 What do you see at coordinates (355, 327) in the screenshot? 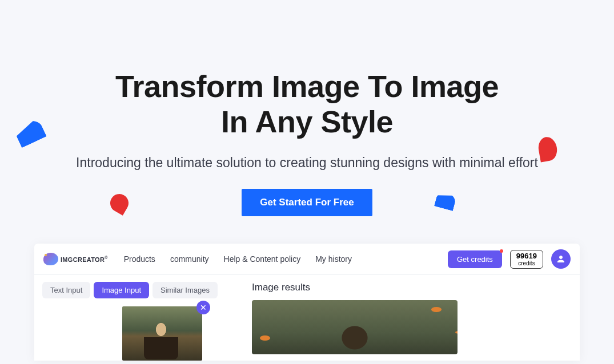
I see `result-image` at bounding box center [355, 327].